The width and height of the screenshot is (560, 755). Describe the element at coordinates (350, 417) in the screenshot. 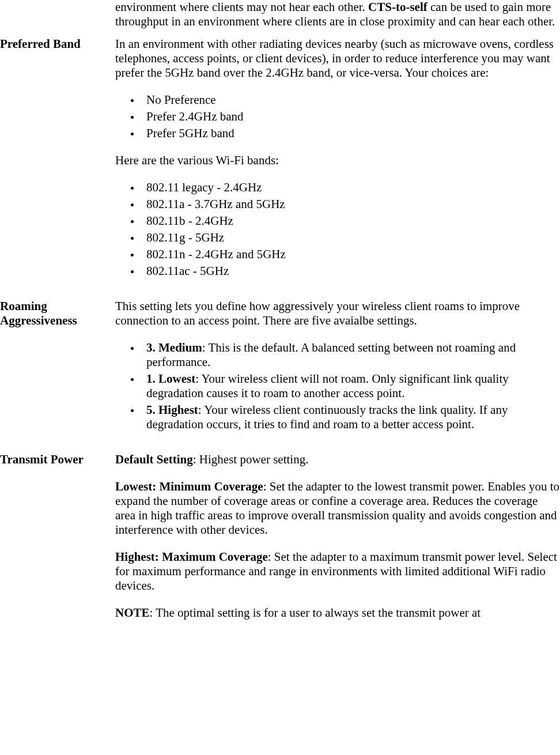

I see `list-item: 5. Highest: Your wireless client continu…` at that location.